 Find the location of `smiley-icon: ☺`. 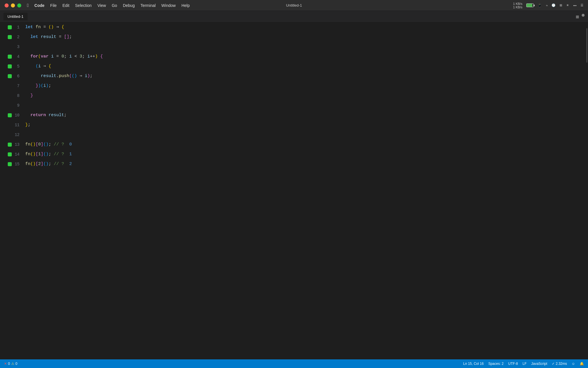

smiley-icon: ☺ is located at coordinates (573, 364).